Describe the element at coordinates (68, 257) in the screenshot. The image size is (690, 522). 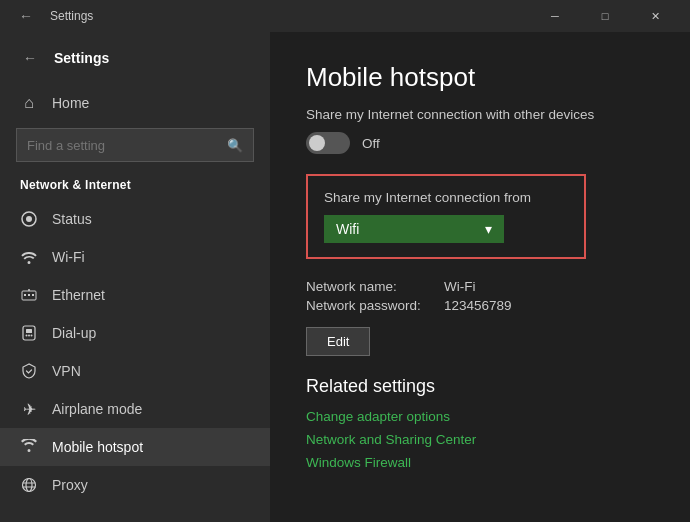
I see `sidebar-item-wifi-label: Wi-Fi` at that location.